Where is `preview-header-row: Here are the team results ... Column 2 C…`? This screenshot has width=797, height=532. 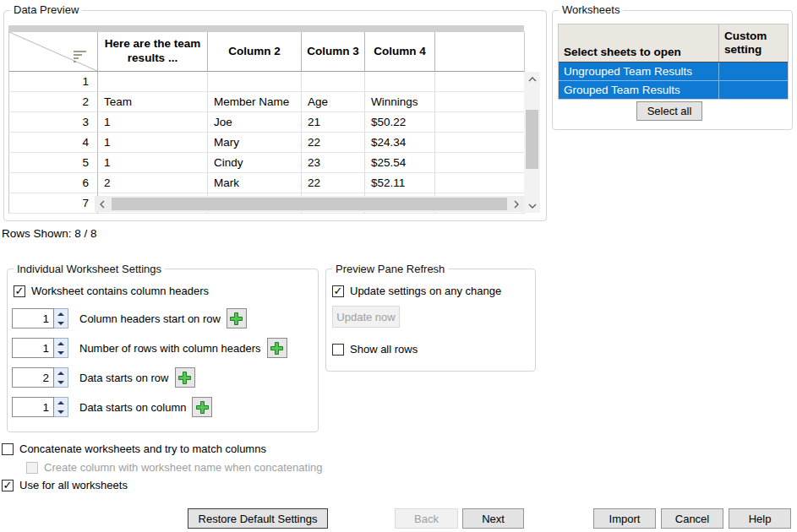
preview-header-row: Here are the team results ... Column 2 C… is located at coordinates (267, 52).